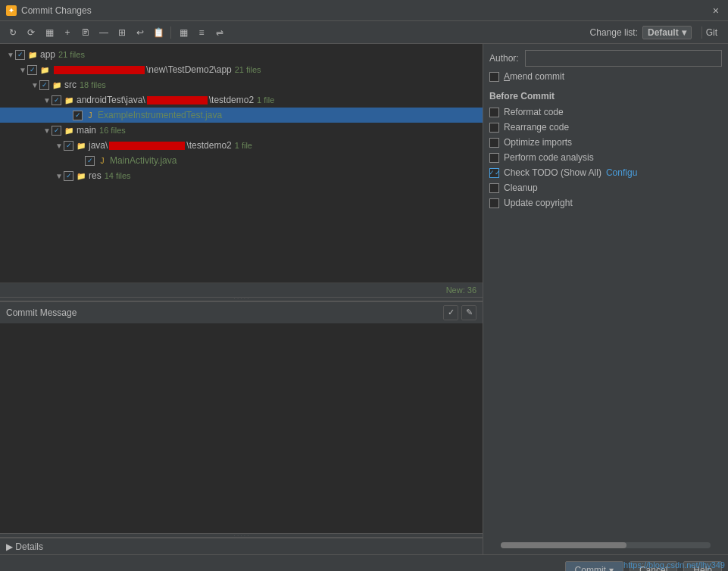 Image resolution: width=728 pixels, height=571 pixels. Describe the element at coordinates (241, 55) in the screenshot. I see `tree-item-app: ▼ ✓ 📁 app 21 files` at that location.